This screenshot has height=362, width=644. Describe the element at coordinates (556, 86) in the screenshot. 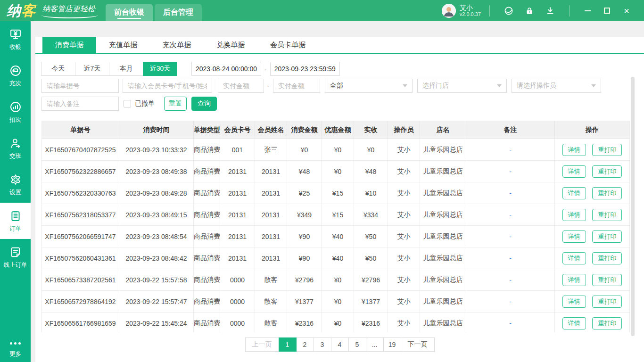

I see `operator-select: 请选择操作员` at that location.